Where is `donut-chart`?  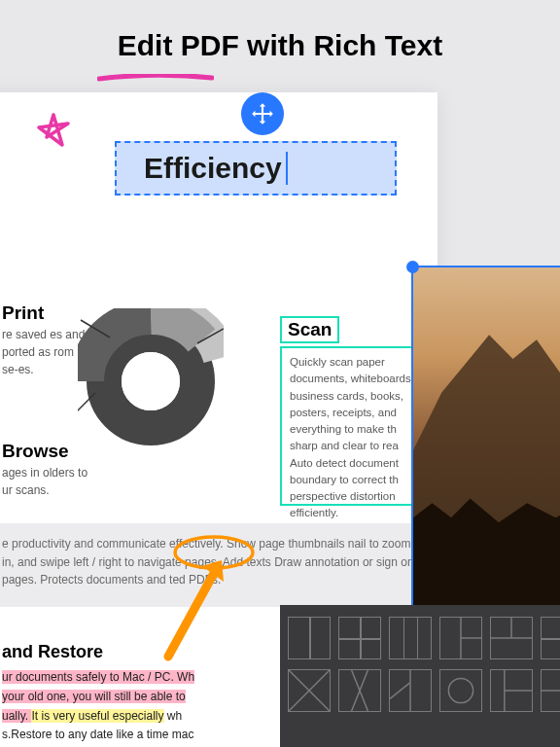 donut-chart is located at coordinates (151, 381).